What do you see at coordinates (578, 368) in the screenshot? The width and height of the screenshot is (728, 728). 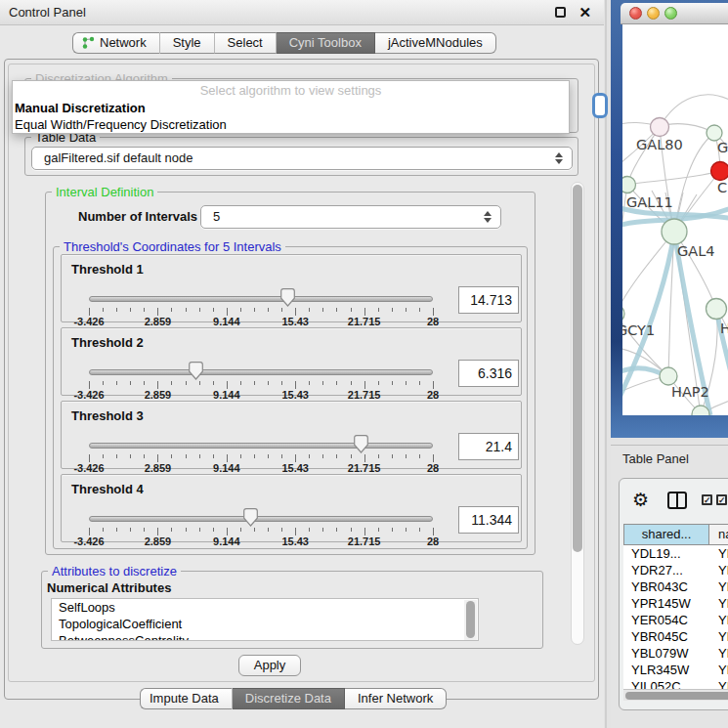 I see `panel-scrollbar-thumb` at bounding box center [578, 368].